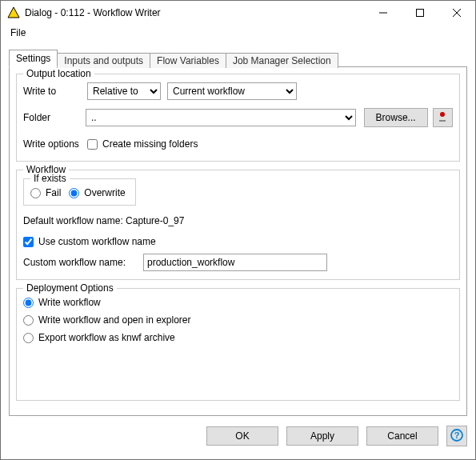 The height and width of the screenshot is (460, 476). What do you see at coordinates (34, 58) in the screenshot?
I see `tab-settings: Settings` at bounding box center [34, 58].